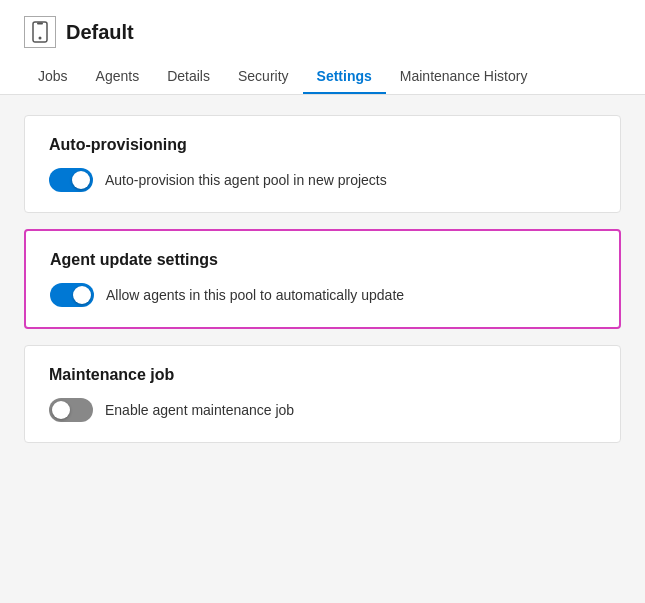 Image resolution: width=645 pixels, height=603 pixels. What do you see at coordinates (71, 180) in the screenshot?
I see `auto-provisioning-toggle` at bounding box center [71, 180].